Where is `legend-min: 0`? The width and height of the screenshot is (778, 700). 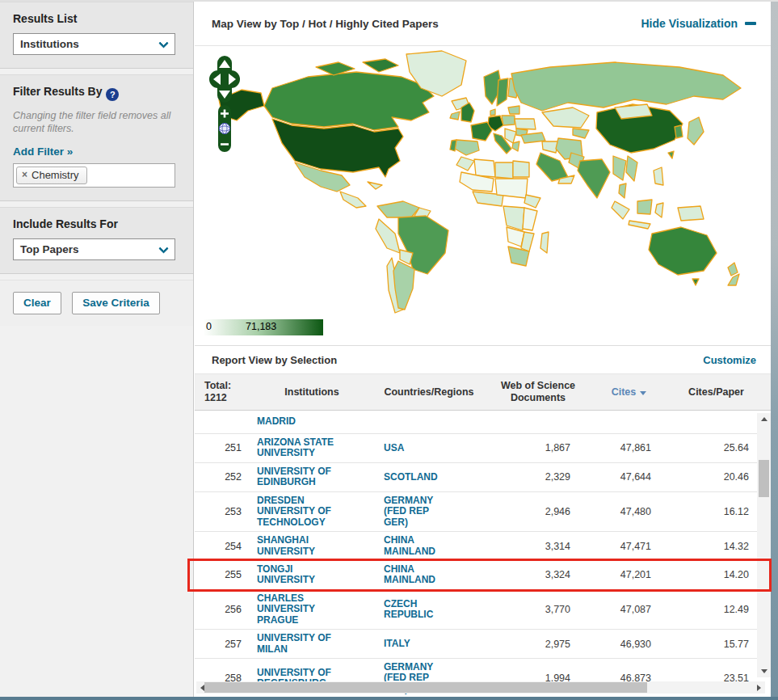
legend-min: 0 is located at coordinates (208, 327).